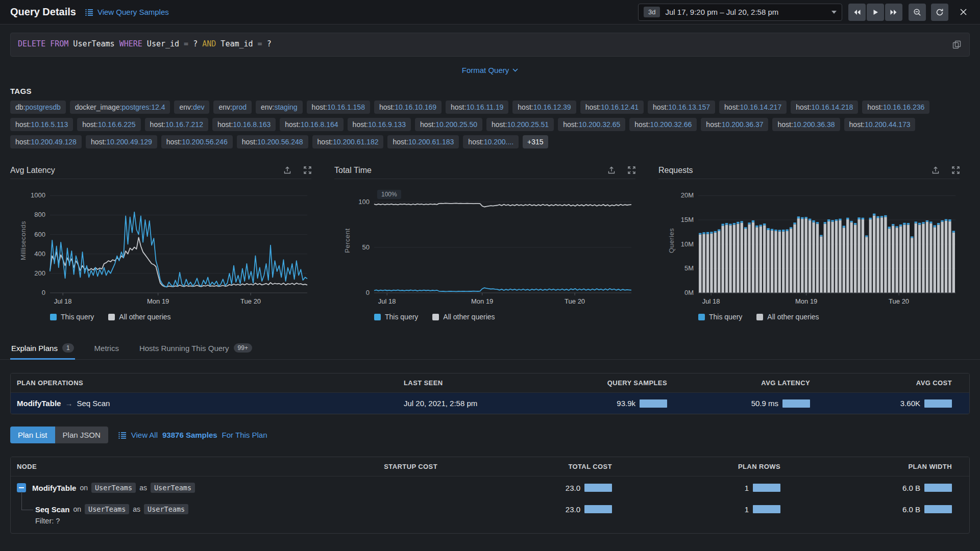 This screenshot has height=551, width=980. Describe the element at coordinates (544, 107) in the screenshot. I see `tag-pill: host:10.16.12.39` at that location.